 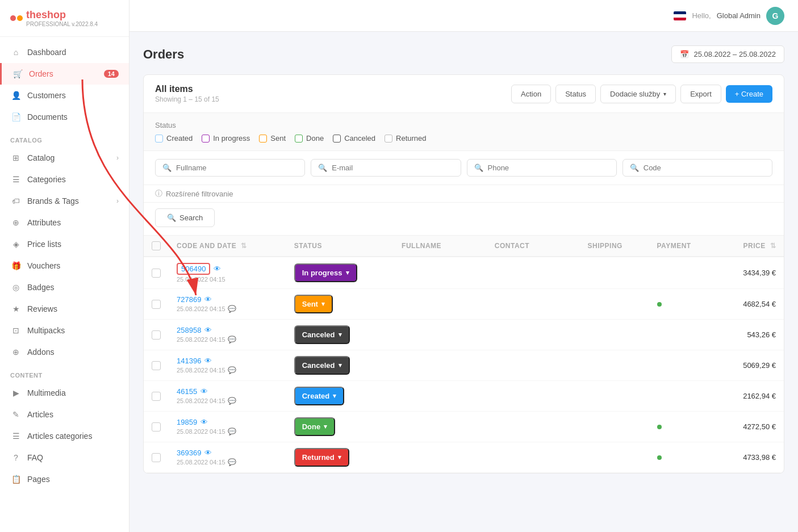 What do you see at coordinates (701, 94) in the screenshot?
I see `export-button: Export` at bounding box center [701, 94].